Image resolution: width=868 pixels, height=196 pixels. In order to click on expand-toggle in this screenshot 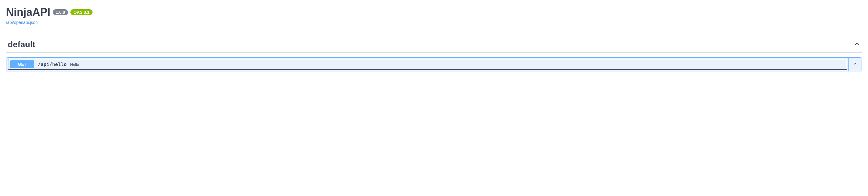, I will do `click(855, 65)`.